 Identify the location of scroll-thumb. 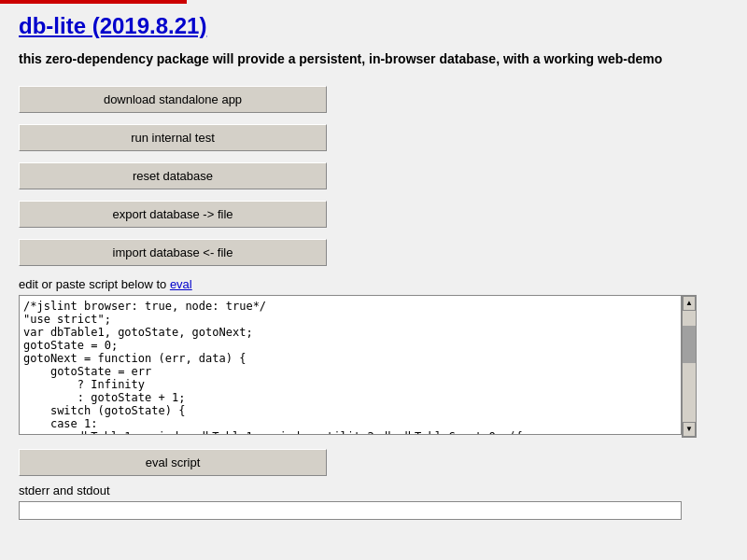
(689, 344).